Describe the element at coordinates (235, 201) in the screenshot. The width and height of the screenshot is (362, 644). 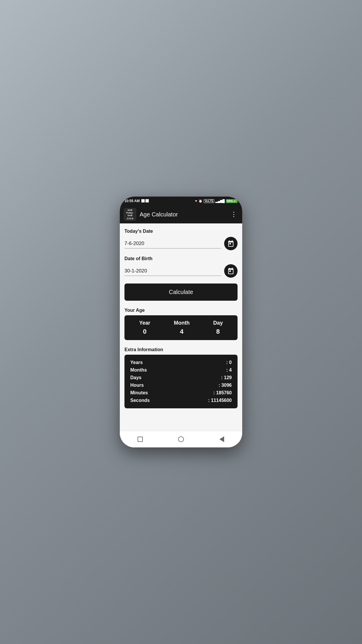
I see `charging-icon: ⚡` at that location.